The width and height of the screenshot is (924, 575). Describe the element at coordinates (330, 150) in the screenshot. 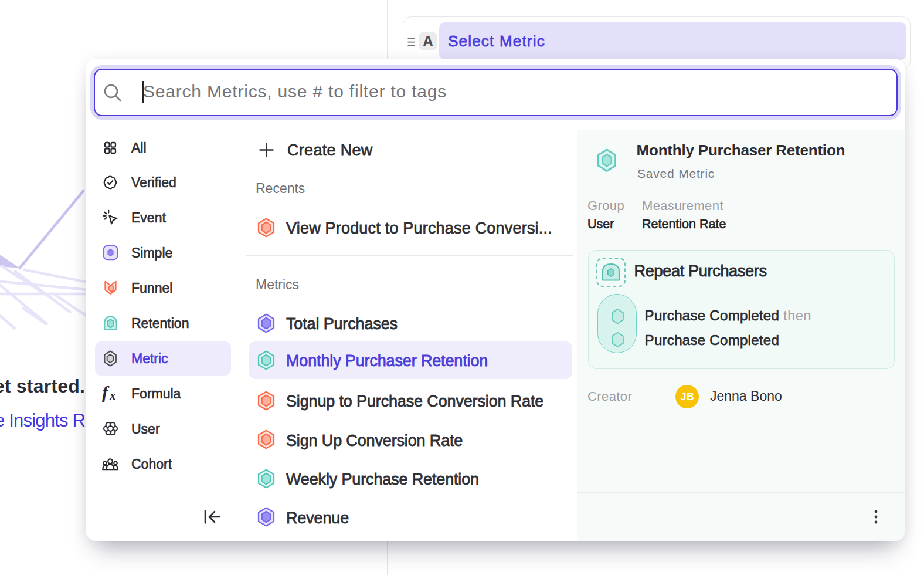

I see `svg-text: Create New` at that location.